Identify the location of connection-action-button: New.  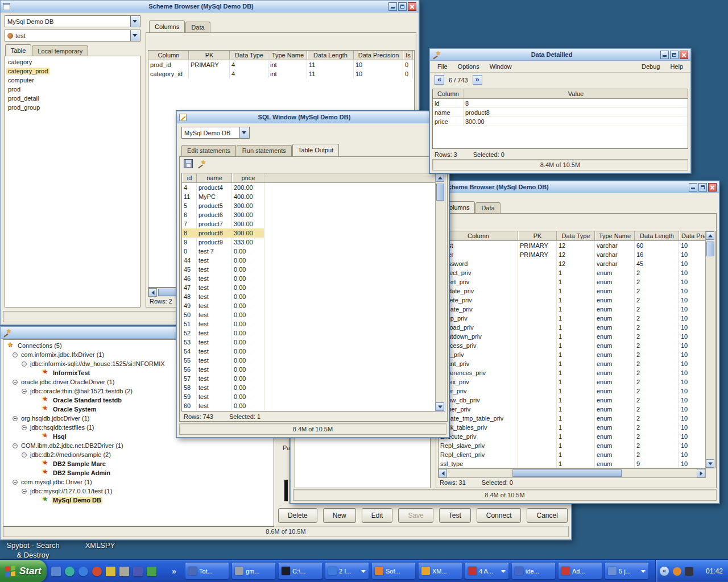
(340, 516).